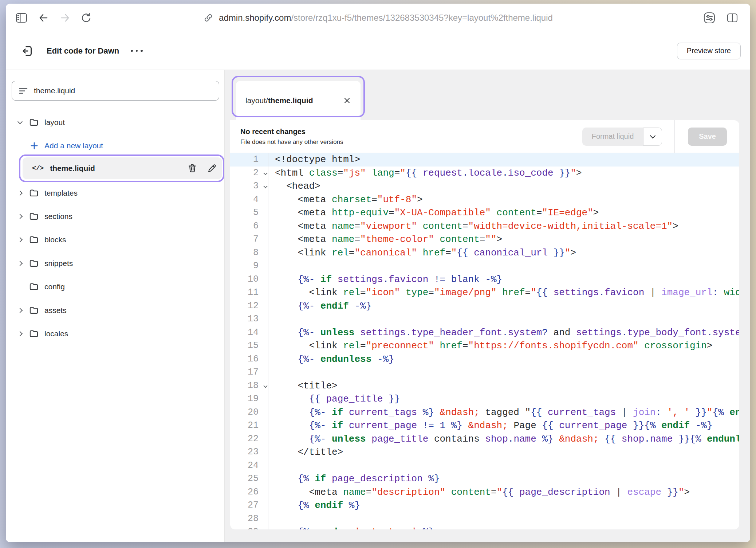 Image resolution: width=756 pixels, height=548 pixels. I want to click on code-line: 13, so click(485, 319).